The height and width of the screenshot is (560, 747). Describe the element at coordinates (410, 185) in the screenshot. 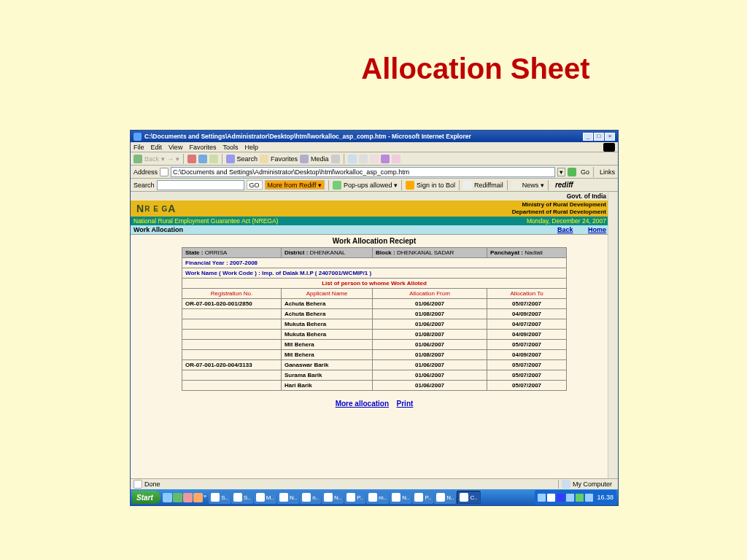

I see `signin-icon` at that location.